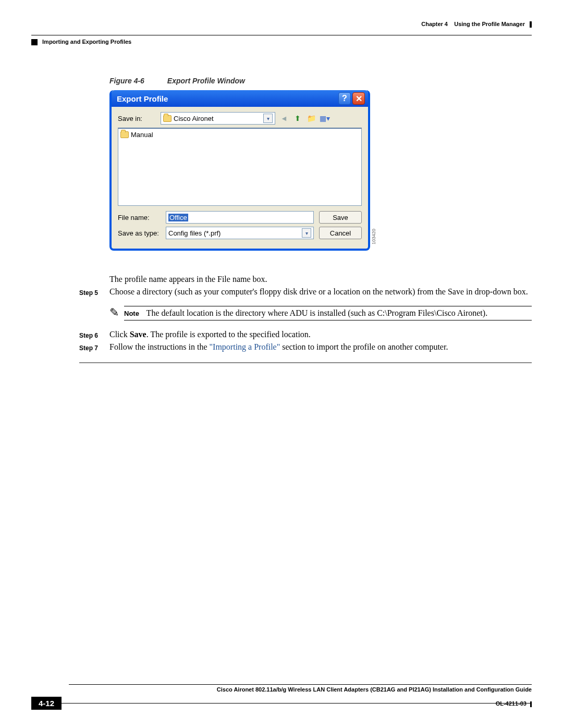  I want to click on section-title: Importing and Exporting Profiles, so click(87, 42).